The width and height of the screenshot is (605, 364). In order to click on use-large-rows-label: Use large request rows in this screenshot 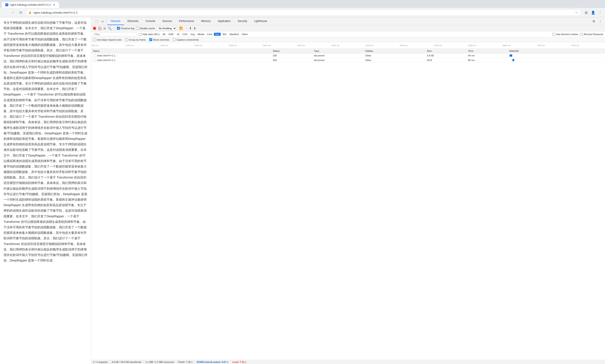, I will do `click(107, 40)`.